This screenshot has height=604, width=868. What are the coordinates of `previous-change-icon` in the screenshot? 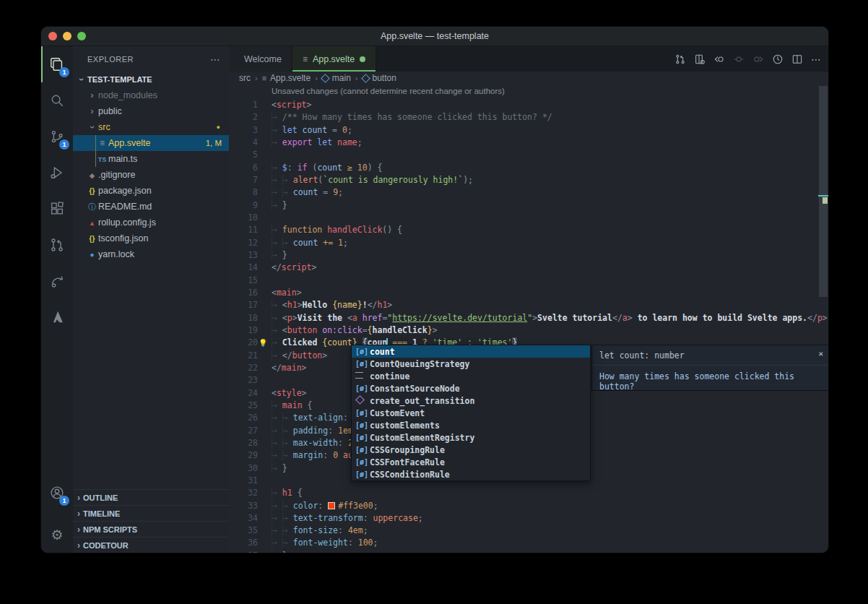 It's located at (719, 59).